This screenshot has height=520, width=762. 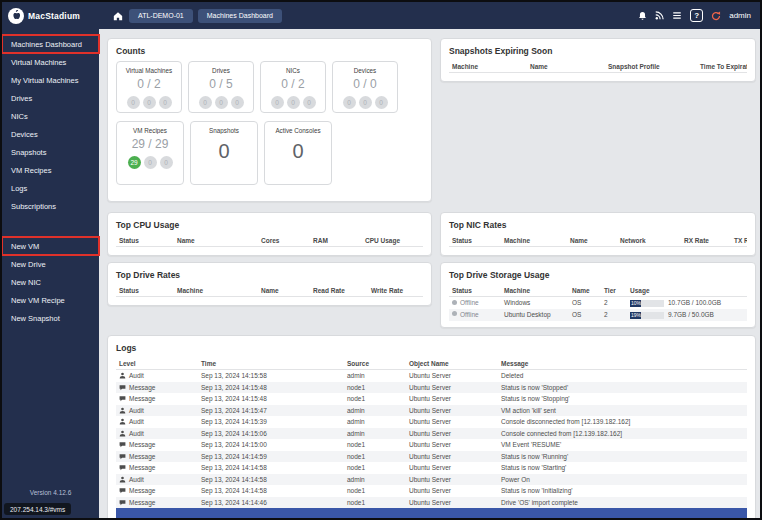 I want to click on column-header-time-to-expiration: Time To Expiration, so click(x=722, y=67).